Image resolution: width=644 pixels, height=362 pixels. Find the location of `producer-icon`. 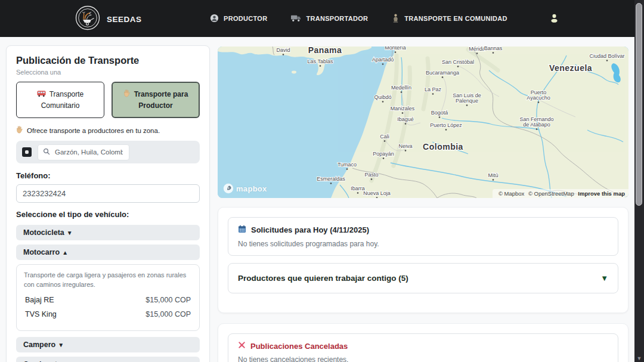

producer-icon is located at coordinates (215, 19).